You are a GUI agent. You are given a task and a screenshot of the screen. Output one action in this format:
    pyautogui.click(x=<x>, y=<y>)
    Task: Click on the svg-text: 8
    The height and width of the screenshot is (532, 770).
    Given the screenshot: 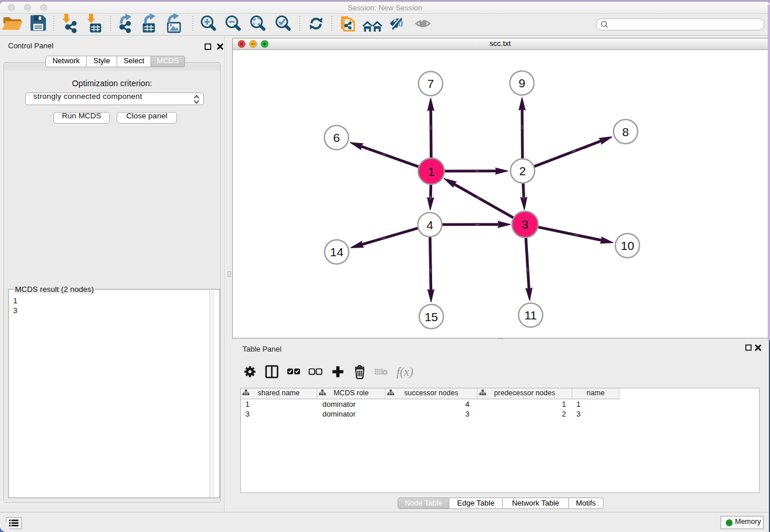 What is the action you would take?
    pyautogui.click(x=626, y=132)
    